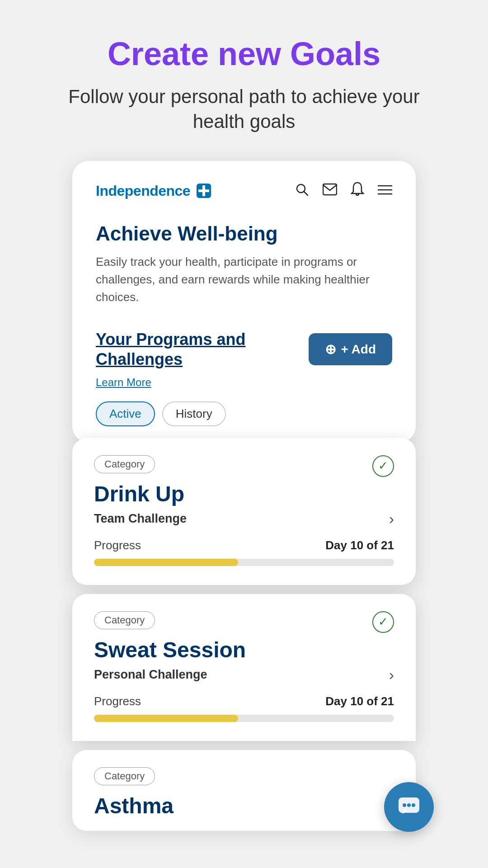 This screenshot has height=868, width=488. I want to click on challenge-name-3: Asthma, so click(244, 806).